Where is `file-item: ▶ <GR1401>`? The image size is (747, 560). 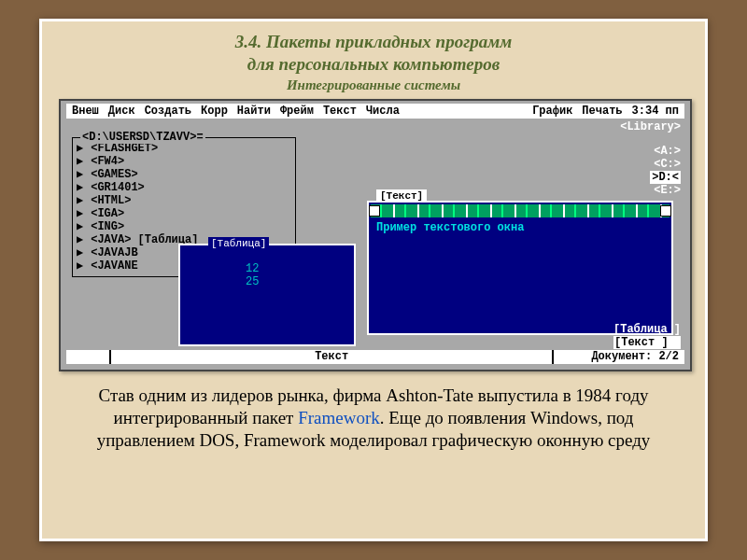
file-item: ▶ <GR1401> is located at coordinates (184, 188).